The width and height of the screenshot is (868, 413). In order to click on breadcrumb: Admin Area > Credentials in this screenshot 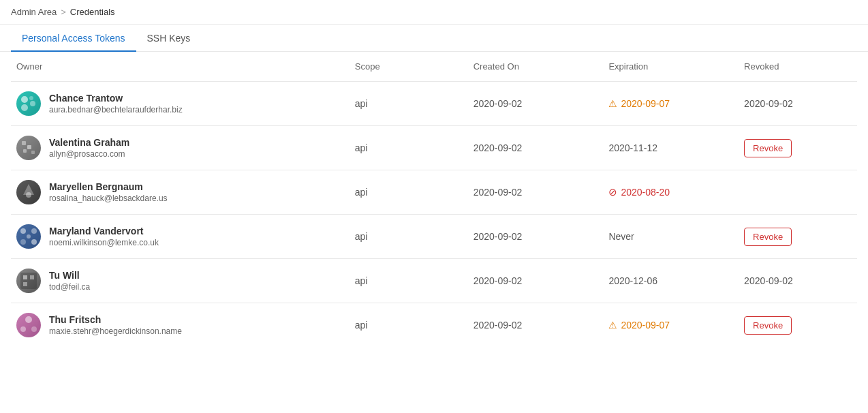, I will do `click(434, 12)`.